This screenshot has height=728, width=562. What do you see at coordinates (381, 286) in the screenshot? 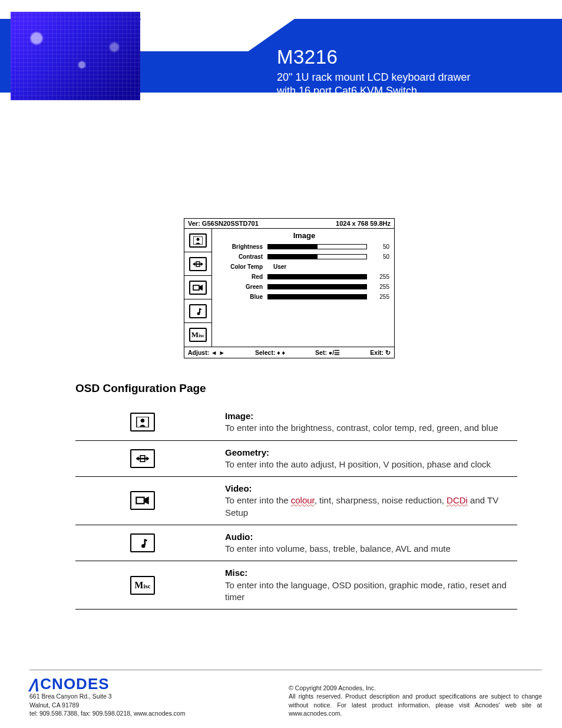
I see `green-value: 255` at bounding box center [381, 286].